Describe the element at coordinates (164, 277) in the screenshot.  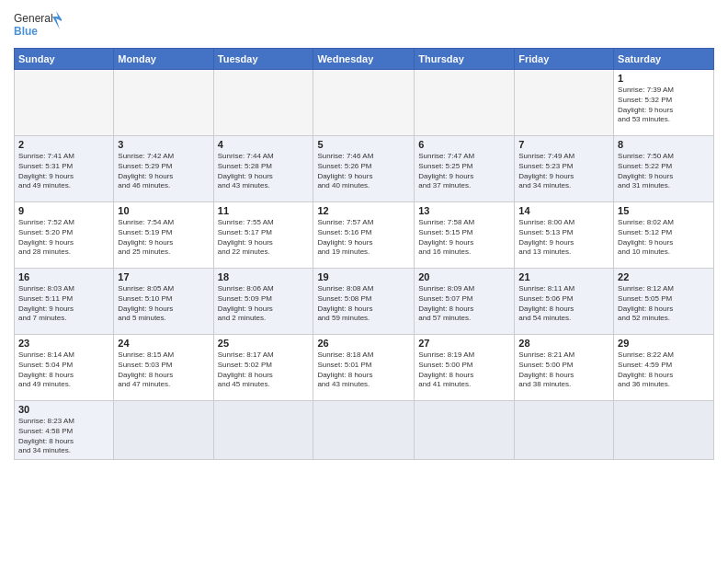
I see `day-number: 17` at that location.